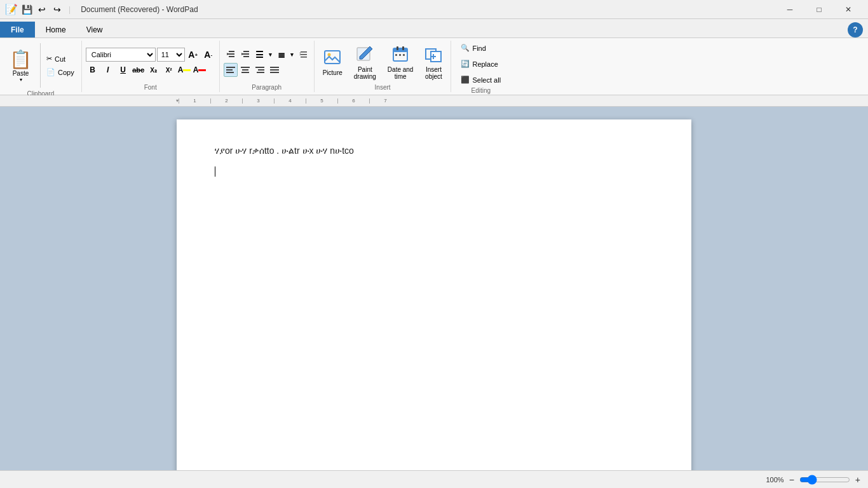 This screenshot has width=868, height=488. What do you see at coordinates (108, 70) in the screenshot?
I see `italic-button: I` at bounding box center [108, 70].